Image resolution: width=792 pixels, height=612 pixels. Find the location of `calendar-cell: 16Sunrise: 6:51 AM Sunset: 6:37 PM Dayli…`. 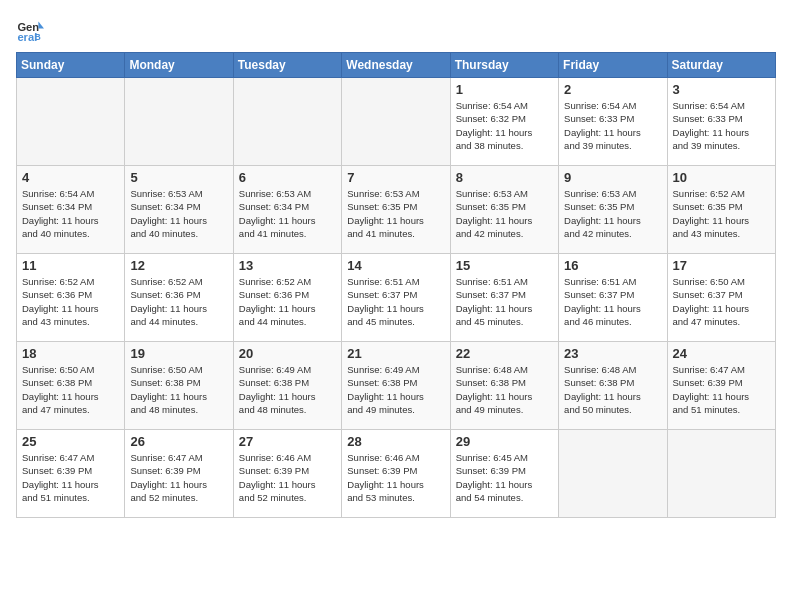

calendar-cell: 16Sunrise: 6:51 AM Sunset: 6:37 PM Dayli… is located at coordinates (613, 298).